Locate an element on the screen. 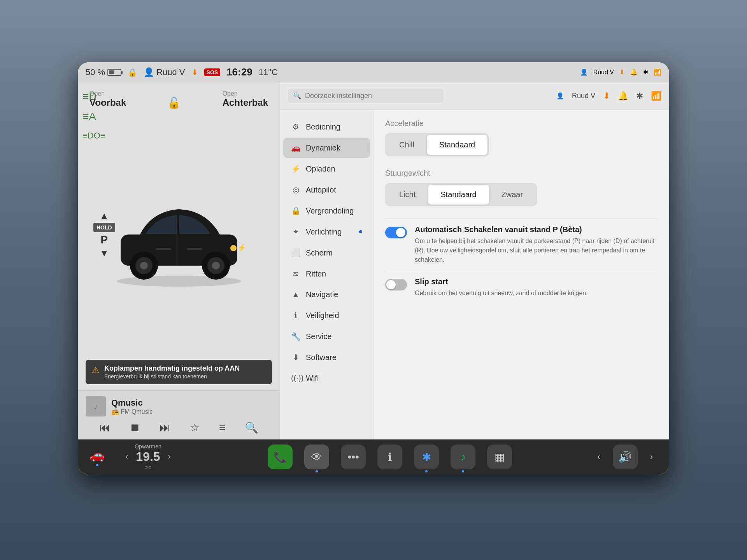  ritten-label: Ritten is located at coordinates (316, 274).